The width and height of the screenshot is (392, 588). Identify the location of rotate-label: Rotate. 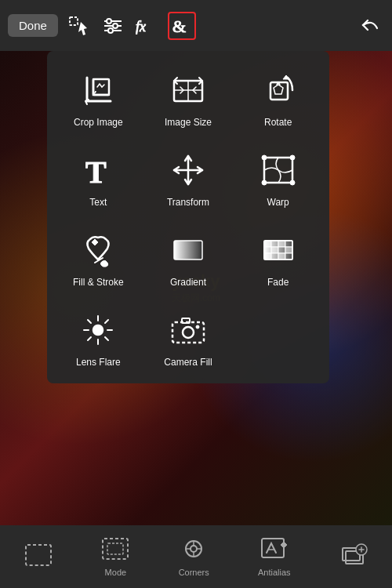
(278, 122).